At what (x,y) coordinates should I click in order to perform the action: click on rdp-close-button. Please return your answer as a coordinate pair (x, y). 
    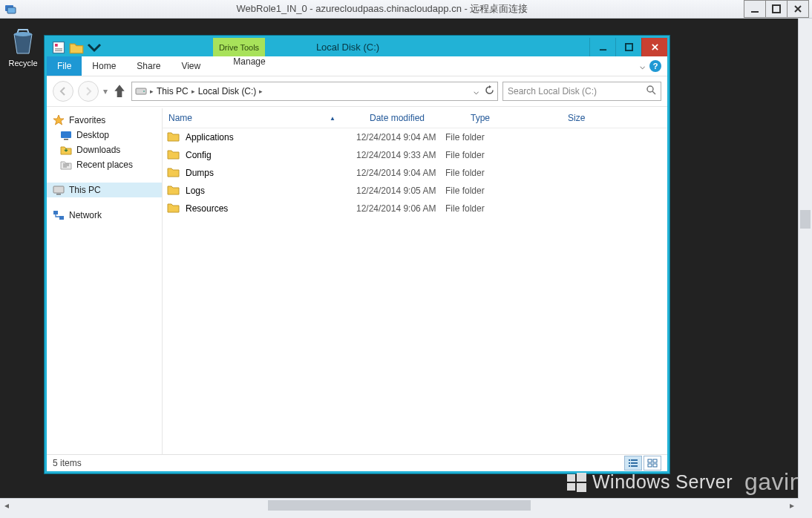
    Looking at the image, I should click on (798, 9).